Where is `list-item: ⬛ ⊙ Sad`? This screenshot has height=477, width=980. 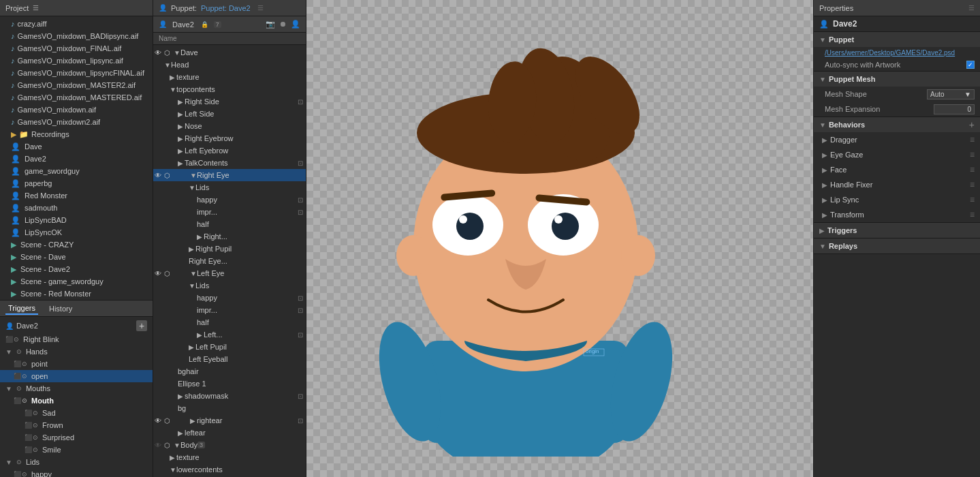 list-item: ⬛ ⊙ Sad is located at coordinates (76, 413).